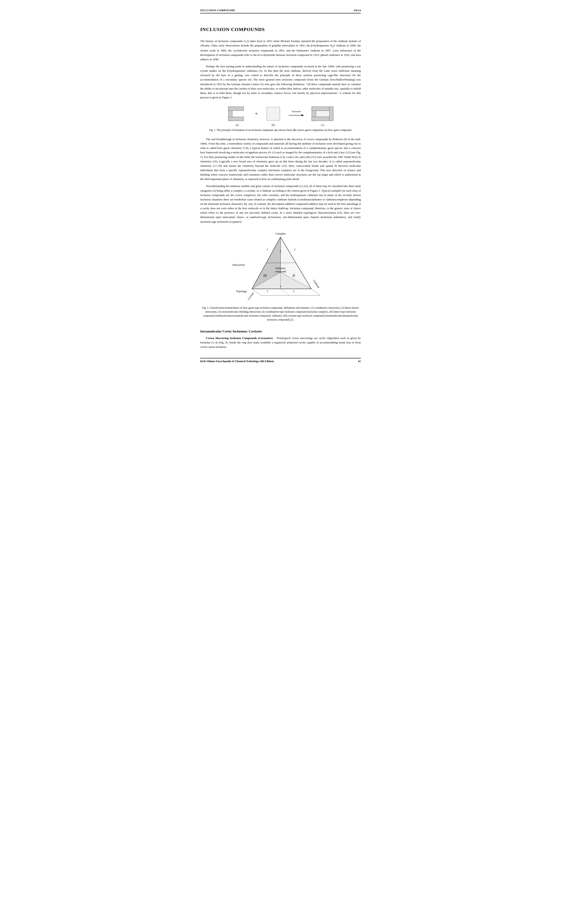  I want to click on svg-text: II, so click(294, 276).